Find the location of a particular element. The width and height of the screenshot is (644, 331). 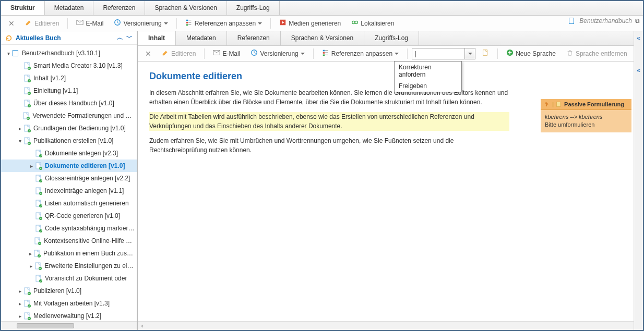

inner-tab-zugriffs-log: Zugriffs-Log is located at coordinates (391, 39).